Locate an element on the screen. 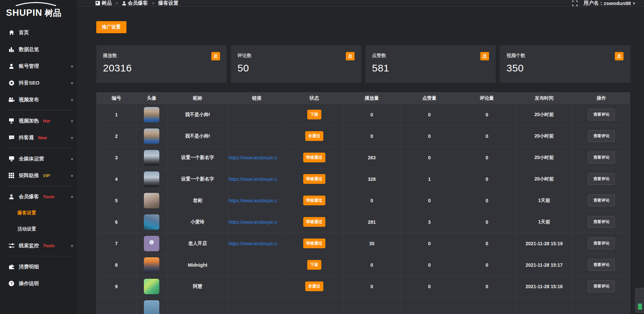 The image size is (644, 314). sidebar-item-all-media: 全媒体运营 ∨ is located at coordinates (39, 159).